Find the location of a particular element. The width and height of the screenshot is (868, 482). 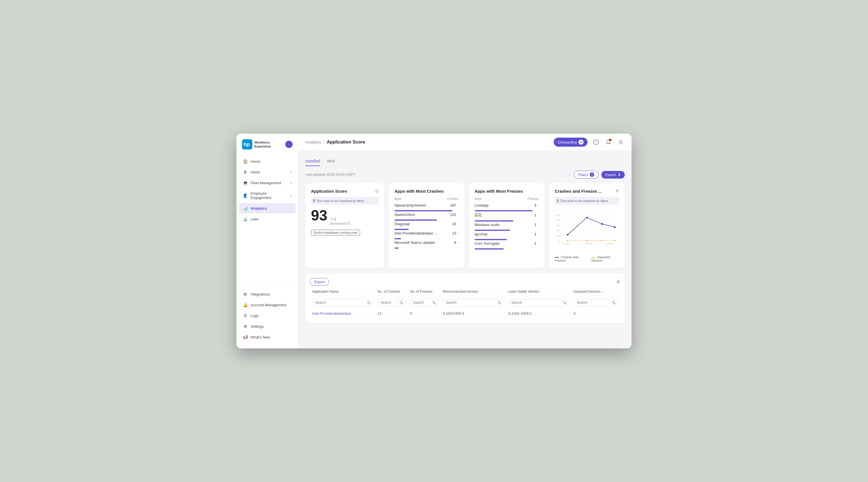

sidebar-item-logs: ☰ Logs is located at coordinates (268, 316).